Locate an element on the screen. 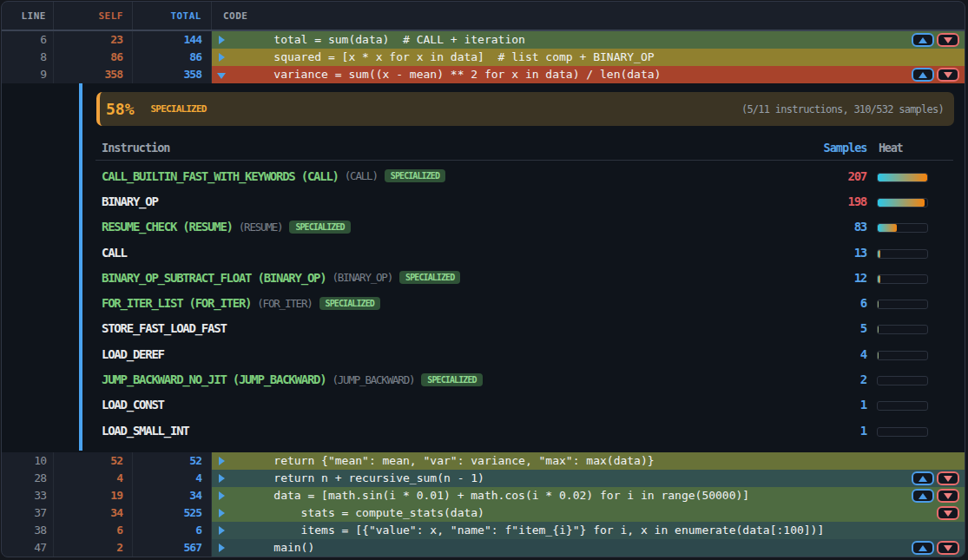 This screenshot has width=968, height=560. instruction-header-divider is located at coordinates (524, 160).